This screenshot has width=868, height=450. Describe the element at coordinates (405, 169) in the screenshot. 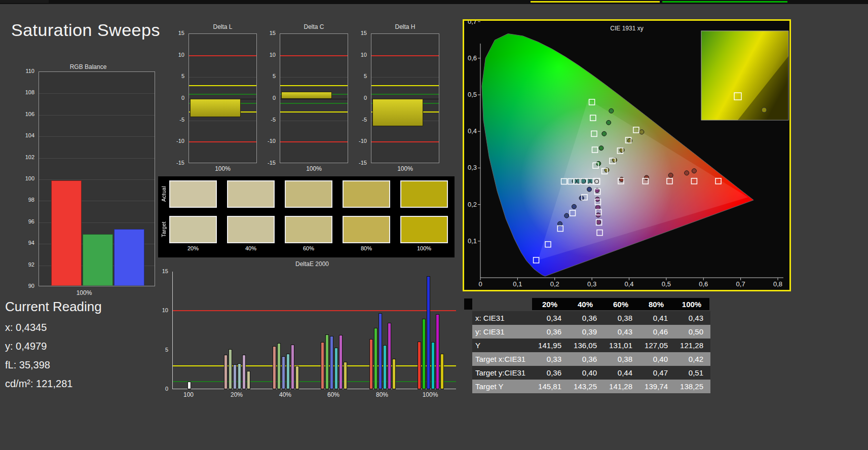

I see `delta-h-x-label: 100%` at that location.